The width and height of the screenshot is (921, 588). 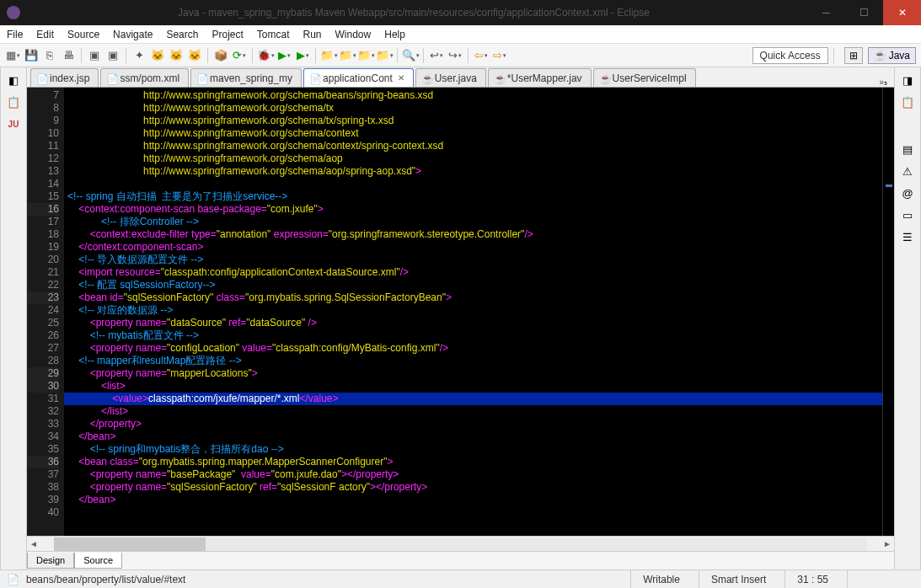 I want to click on tomcat-stop-icon: 🐱, so click(x=176, y=56).